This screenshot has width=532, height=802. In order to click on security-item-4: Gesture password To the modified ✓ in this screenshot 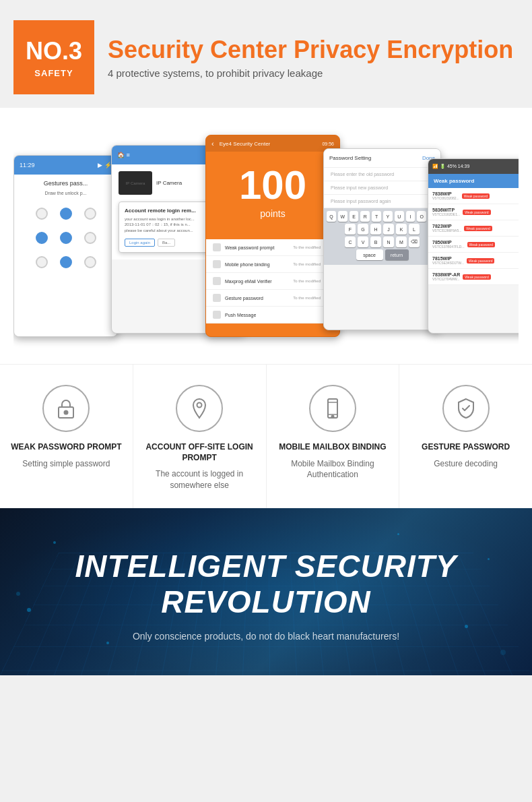, I will do `click(273, 298)`.